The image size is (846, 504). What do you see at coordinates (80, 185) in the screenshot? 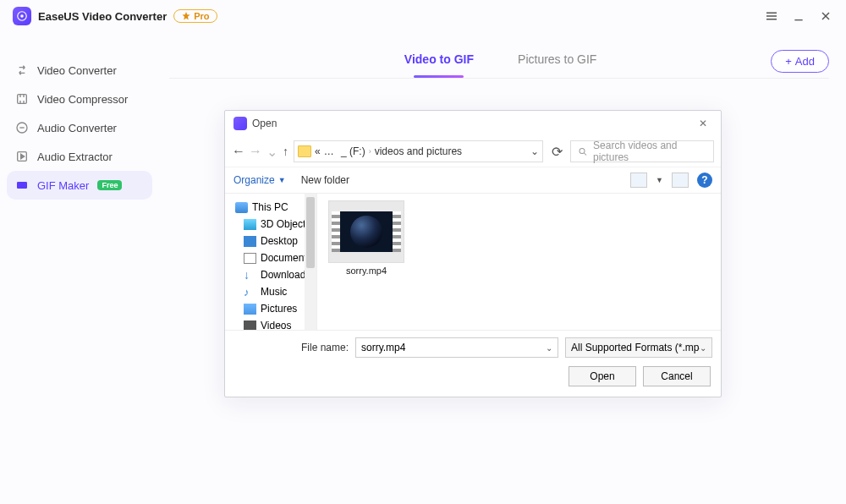
I see `sidebar-item-gif-maker: GIF Maker Free` at bounding box center [80, 185].